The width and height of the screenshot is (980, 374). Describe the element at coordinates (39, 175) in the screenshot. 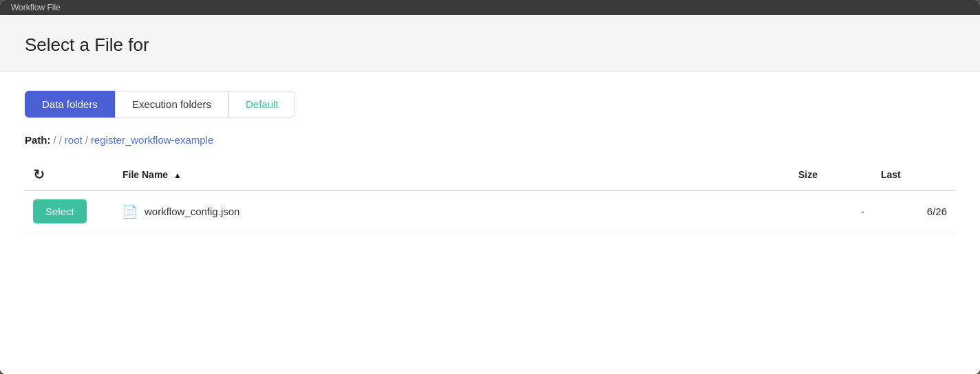

I see `refresh-icon: ↻` at that location.